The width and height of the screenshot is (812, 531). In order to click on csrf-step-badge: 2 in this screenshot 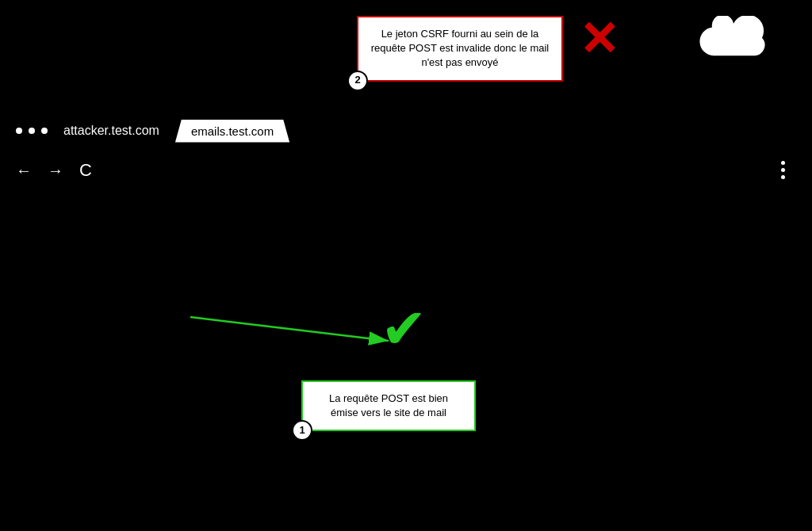, I will do `click(358, 81)`.